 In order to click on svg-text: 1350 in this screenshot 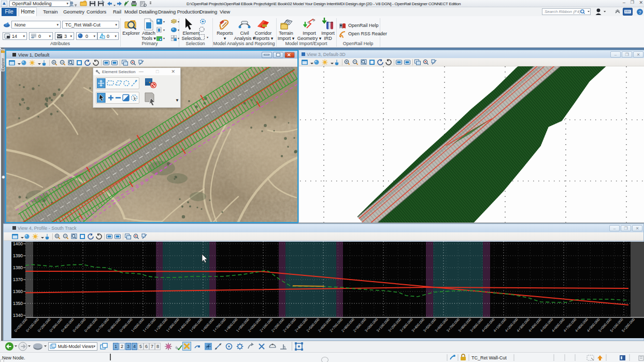, I will do `click(18, 303)`.